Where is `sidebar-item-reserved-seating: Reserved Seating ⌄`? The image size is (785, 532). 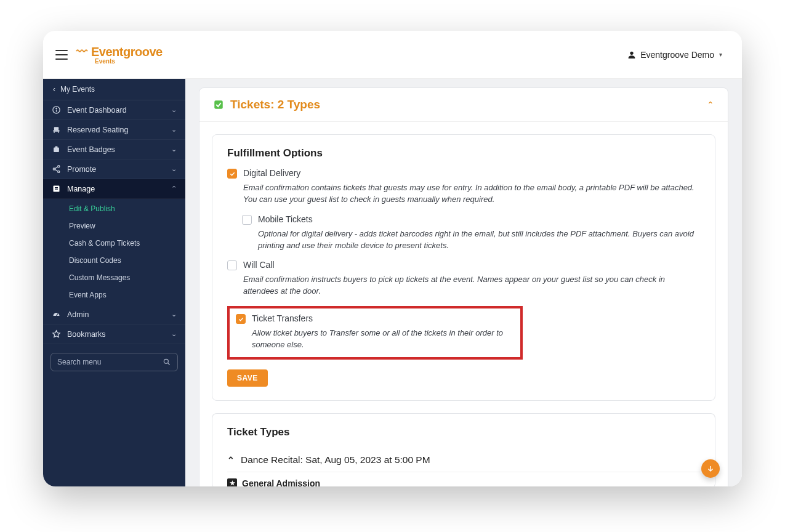 sidebar-item-reserved-seating: Reserved Seating ⌄ is located at coordinates (115, 130).